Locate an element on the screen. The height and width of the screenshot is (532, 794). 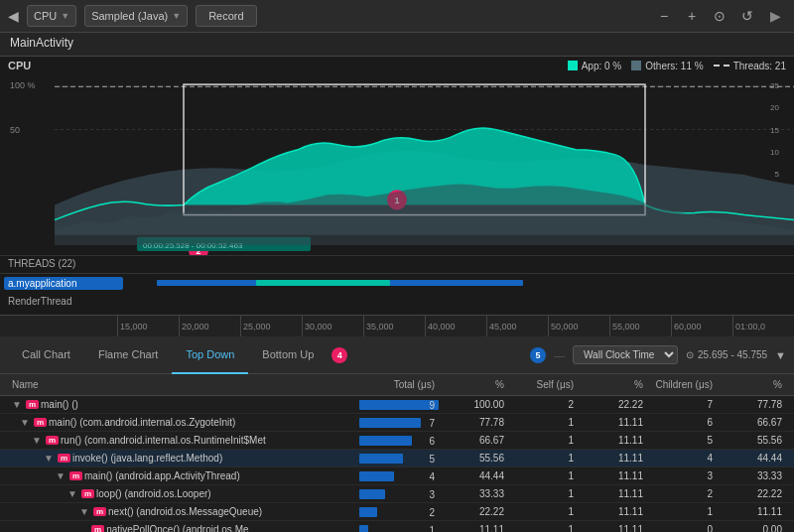
cell-children-pct-0: 77.78 is located at coordinates (751, 405).